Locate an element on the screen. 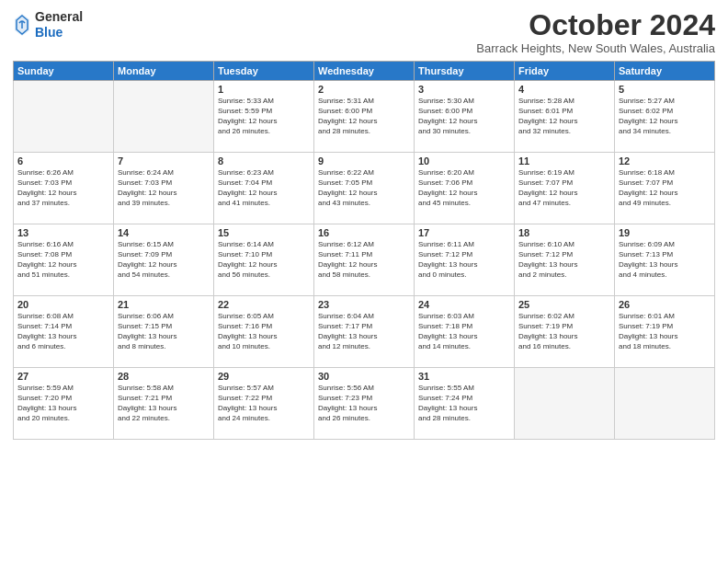  day-number: 4 is located at coordinates (564, 89).